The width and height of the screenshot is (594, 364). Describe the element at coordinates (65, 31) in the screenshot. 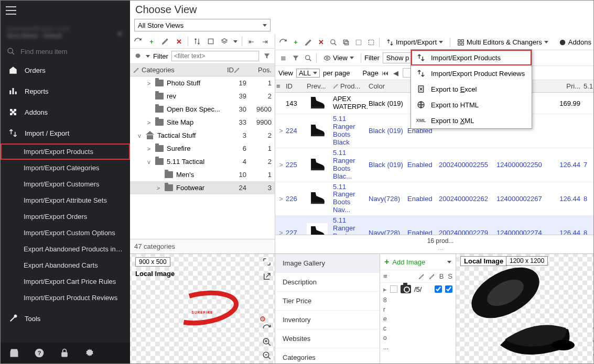

I see `account-row: example@store.com Store Admin - Default …` at that location.